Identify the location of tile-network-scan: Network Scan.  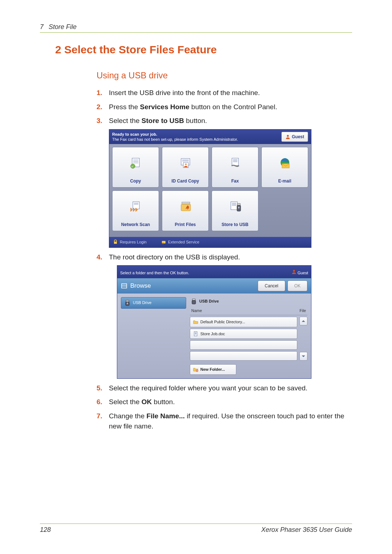
(136, 211).